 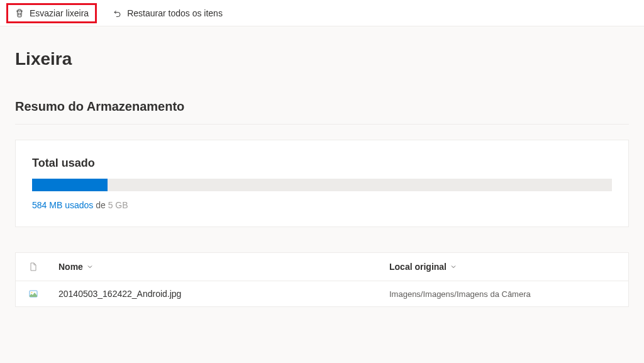 What do you see at coordinates (502, 294) in the screenshot?
I see `row-file-location: Imagens/Imagens/Imagens da Câmera` at bounding box center [502, 294].